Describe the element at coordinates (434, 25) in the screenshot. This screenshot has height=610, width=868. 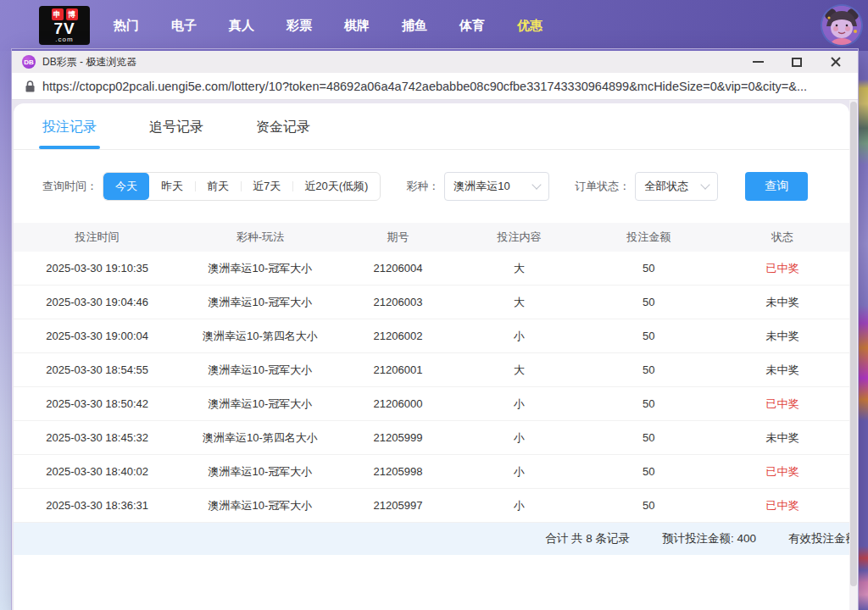
I see `site-top-bar: 申 博 7V .com 热门 电子 真人 彩票 棋牌 捕鱼 体育 优惠` at that location.